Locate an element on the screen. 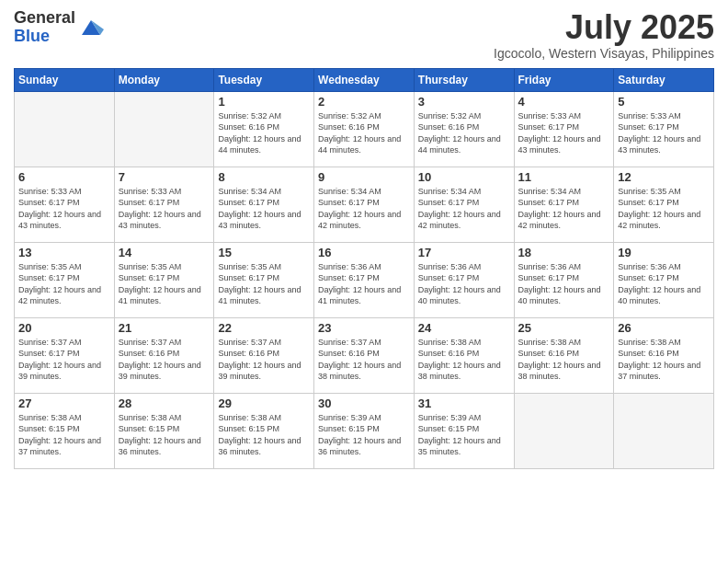 The width and height of the screenshot is (728, 563). day-number: 12 is located at coordinates (664, 177).